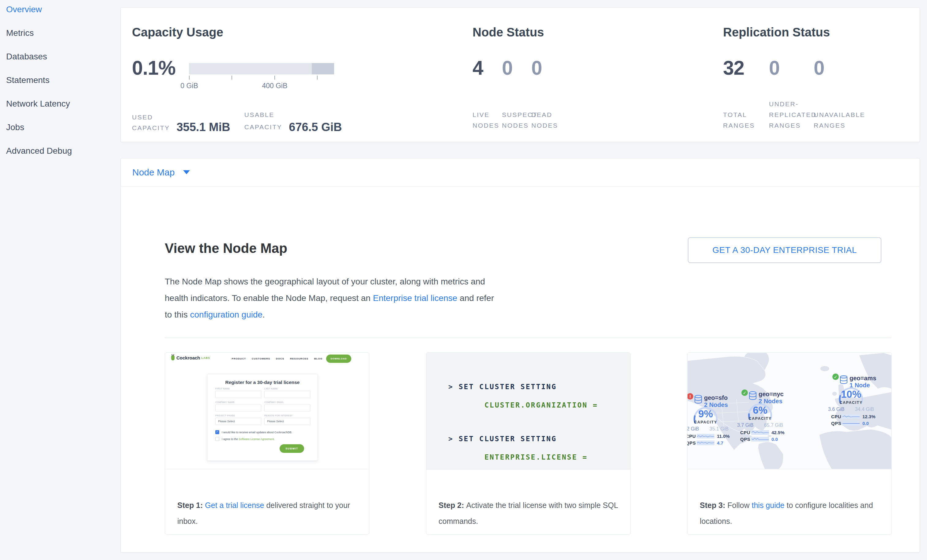  I want to click on cockroach-labs-site-thumbnail: Cockroach LABS PRODUCT CUSTOMERS DOCS RE…, so click(267, 411).